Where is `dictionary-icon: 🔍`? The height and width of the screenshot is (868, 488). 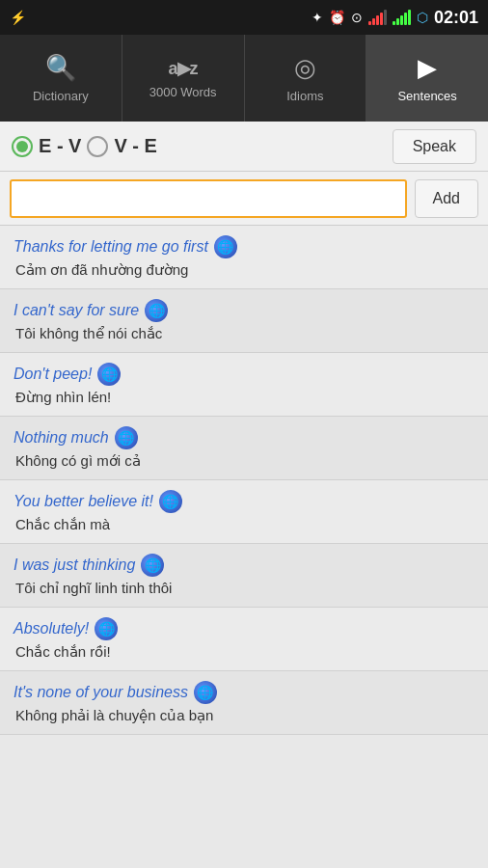
dictionary-icon: 🔍 is located at coordinates (61, 68).